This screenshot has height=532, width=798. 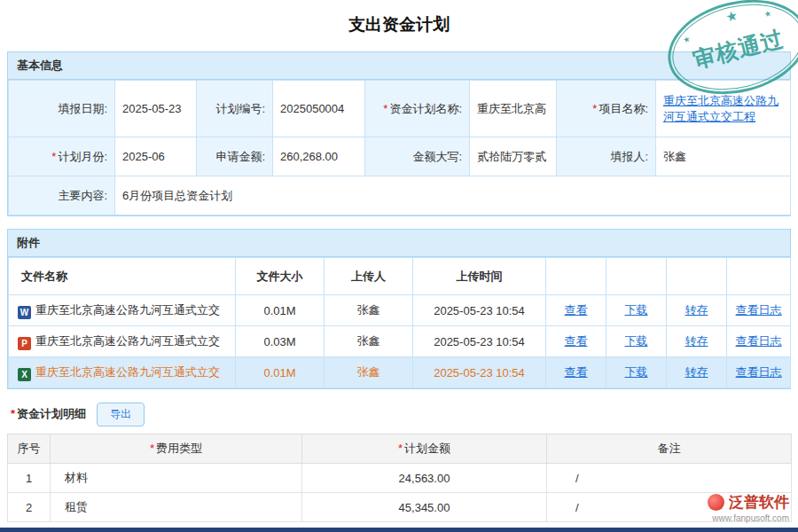 I want to click on word-file-icon: W, so click(x=25, y=312).